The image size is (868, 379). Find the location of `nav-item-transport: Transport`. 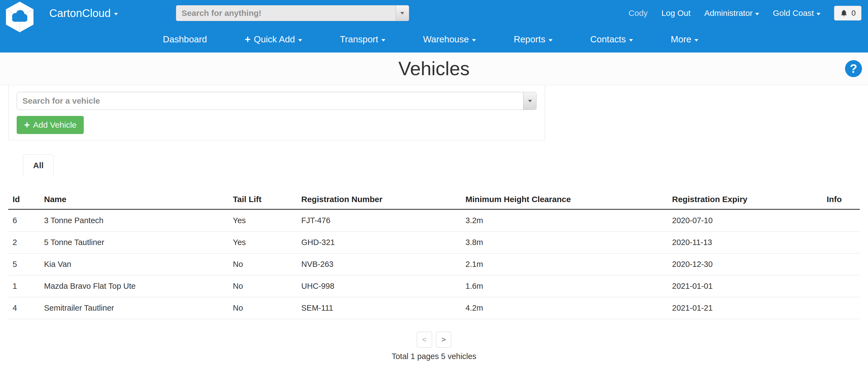

nav-item-transport: Transport is located at coordinates (363, 39).